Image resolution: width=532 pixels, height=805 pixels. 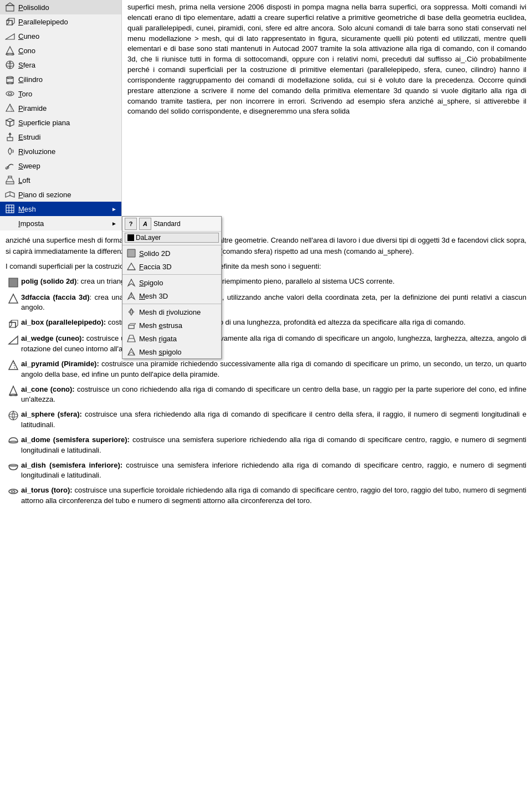 What do you see at coordinates (13, 466) in the screenshot?
I see `cmd-icon-ai-dish` at bounding box center [13, 466].